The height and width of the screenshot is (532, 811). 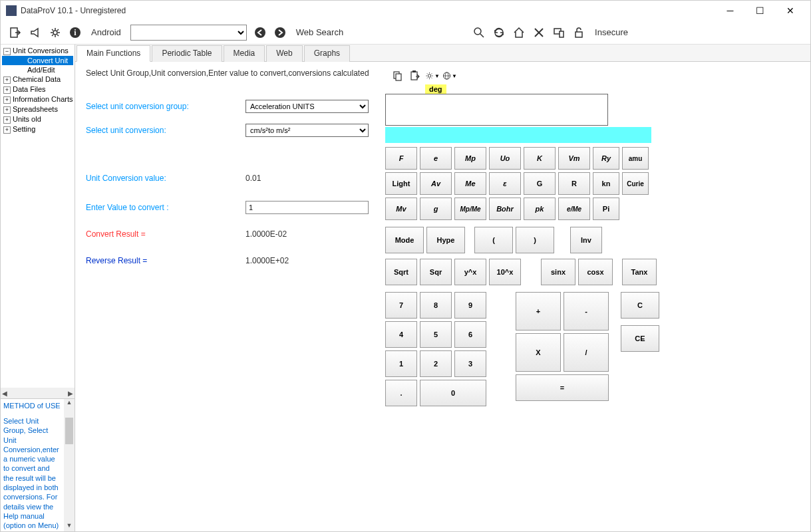 What do you see at coordinates (280, 33) in the screenshot?
I see `forward-icon` at bounding box center [280, 33].